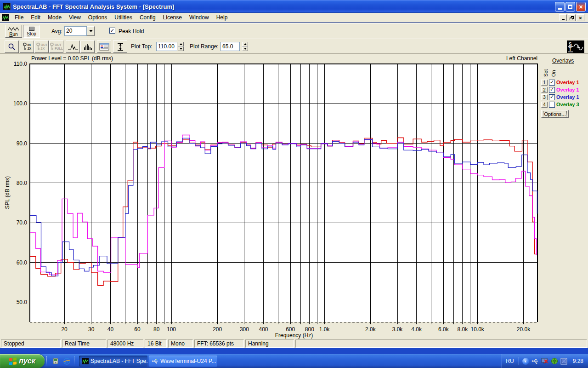 The height and width of the screenshot is (368, 588). Describe the element at coordinates (578, 361) in the screenshot. I see `clock: 9:28` at that location.